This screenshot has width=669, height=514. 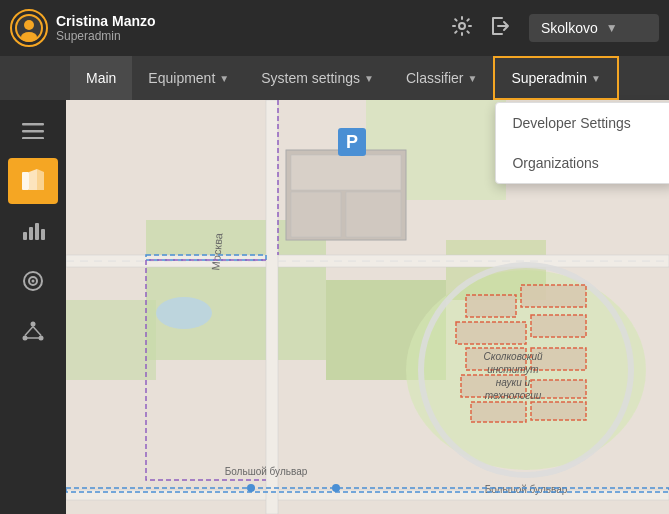 What do you see at coordinates (106, 21) in the screenshot?
I see `user-name: Cristina Manzo` at bounding box center [106, 21].